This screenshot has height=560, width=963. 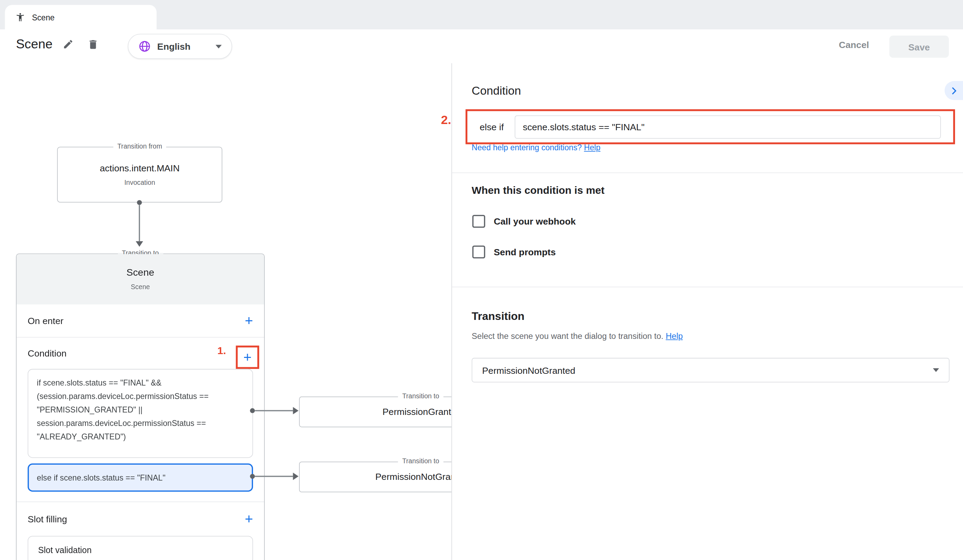 I want to click on transition-from-node: Transition from actions.intent.MAIN Invo…, so click(x=140, y=175).